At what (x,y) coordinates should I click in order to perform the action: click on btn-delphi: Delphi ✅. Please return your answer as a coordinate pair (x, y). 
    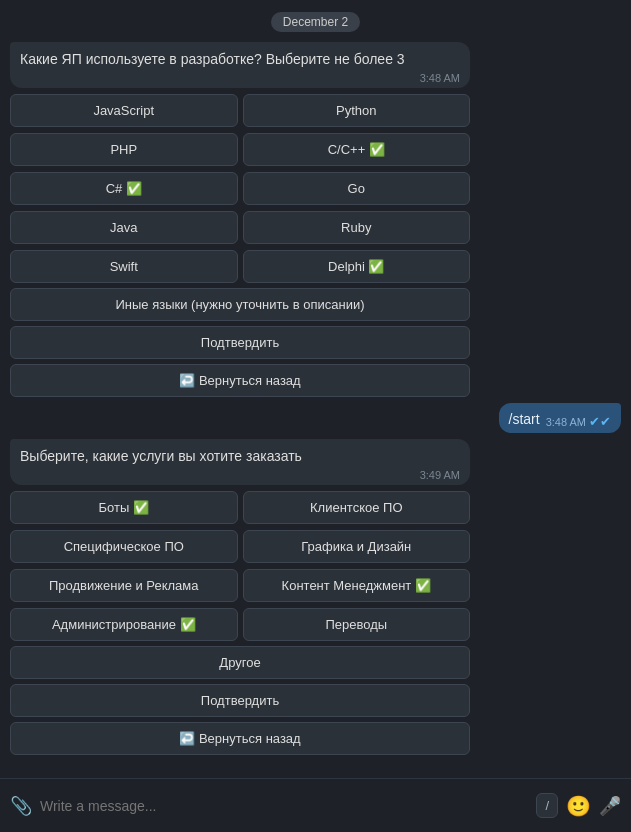
    Looking at the image, I should click on (357, 266).